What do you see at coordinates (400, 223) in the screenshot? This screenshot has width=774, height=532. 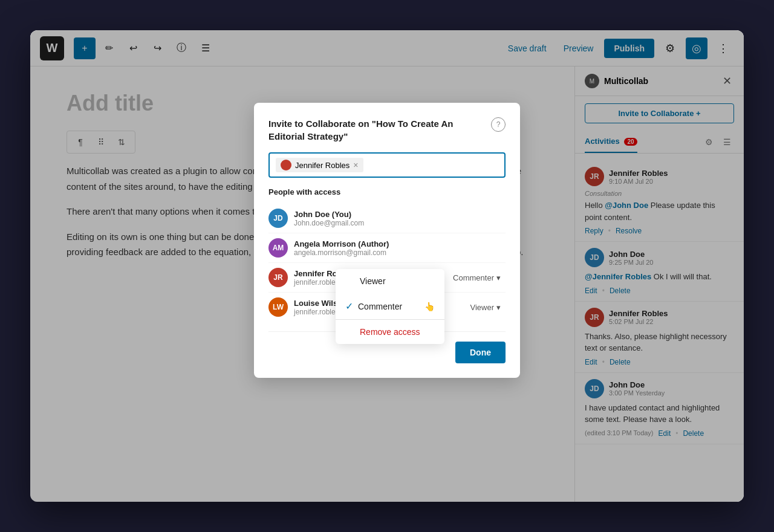 I see `people-email: John.doe@gmail.com` at bounding box center [400, 223].